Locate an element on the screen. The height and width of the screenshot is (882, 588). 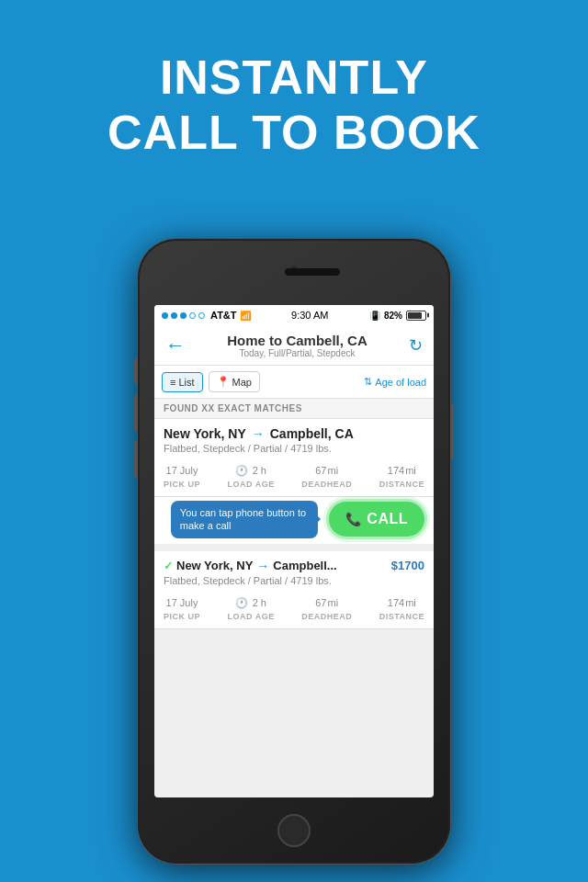
call-area: You can tap phone button to make a call … is located at coordinates (294, 524).